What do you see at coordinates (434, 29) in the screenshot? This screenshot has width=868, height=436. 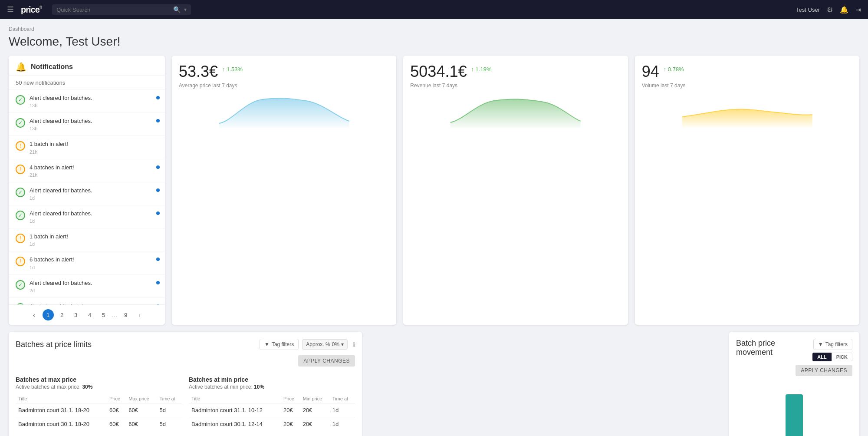 I see `breadcrumb: Dashboard` at bounding box center [434, 29].